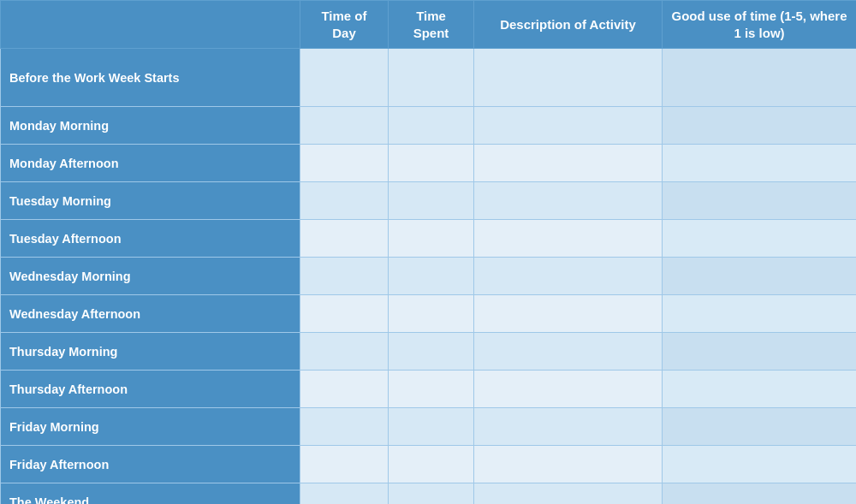  I want to click on row-label: Wednesday Morning, so click(151, 276).